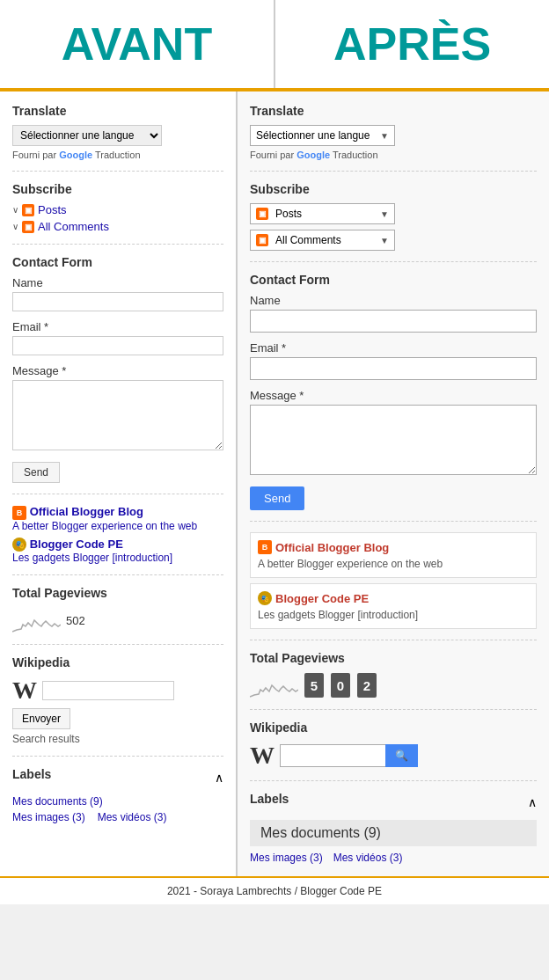  What do you see at coordinates (118, 227) in the screenshot?
I see `subscribe-comments-left: ∨ ▣ All Comments` at bounding box center [118, 227].